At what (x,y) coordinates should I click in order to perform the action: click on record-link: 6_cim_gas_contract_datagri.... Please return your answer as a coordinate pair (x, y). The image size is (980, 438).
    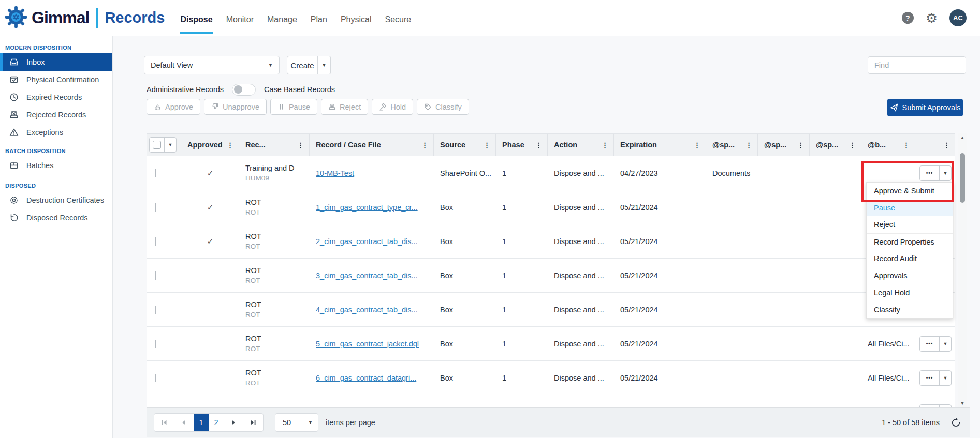
    Looking at the image, I should click on (366, 378).